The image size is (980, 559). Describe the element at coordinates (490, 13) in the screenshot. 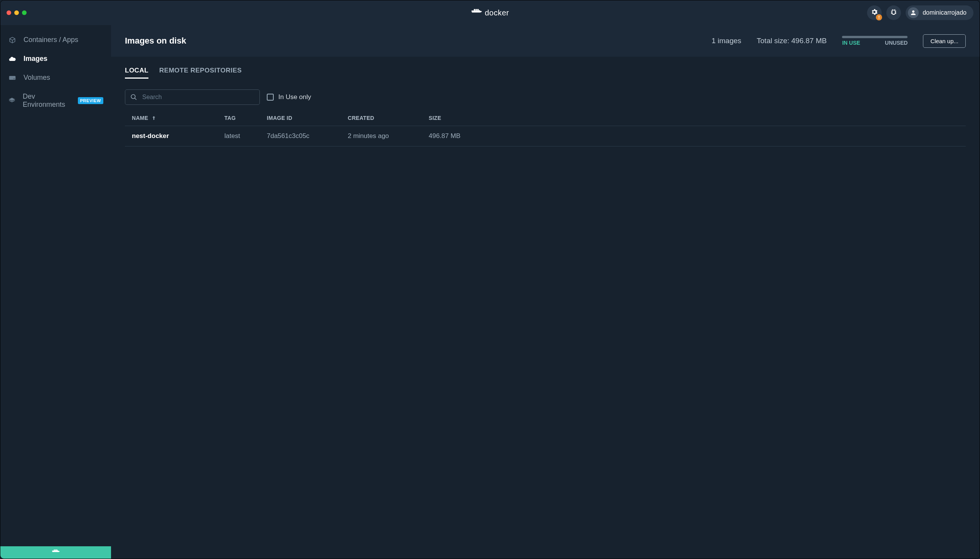

I see `app-logo: docker` at that location.